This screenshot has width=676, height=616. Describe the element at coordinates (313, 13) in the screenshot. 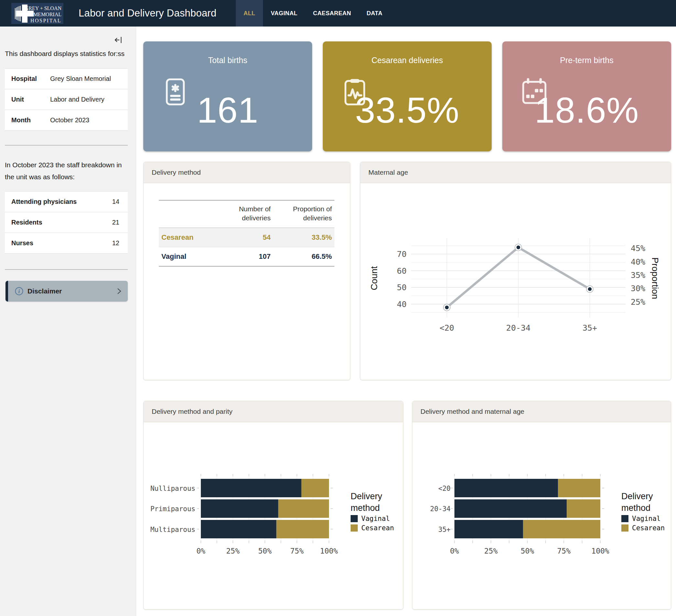

I see `nav-tabs: ALL VAGINAL CAESAREAN DATA` at that location.